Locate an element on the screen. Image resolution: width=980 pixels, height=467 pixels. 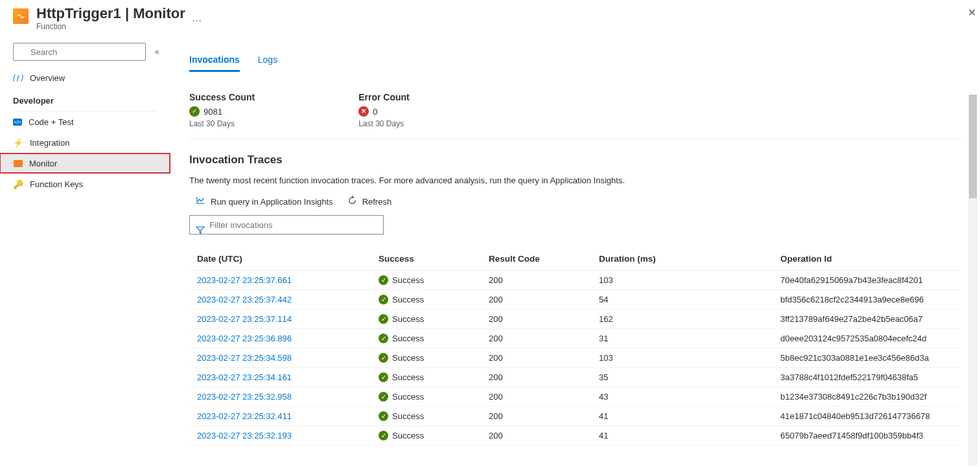
th-op: Operation Id is located at coordinates (867, 259).